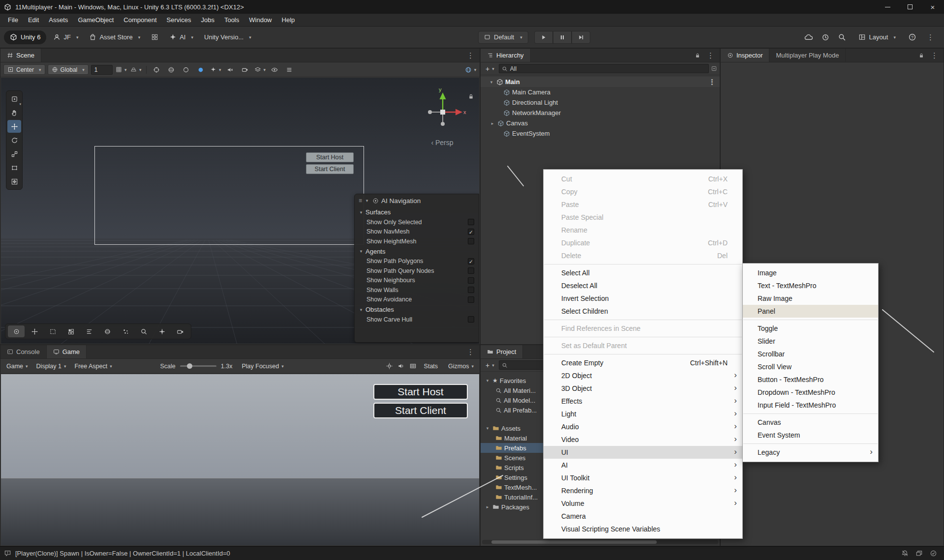  I want to click on camera-rig-icon, so click(180, 331).